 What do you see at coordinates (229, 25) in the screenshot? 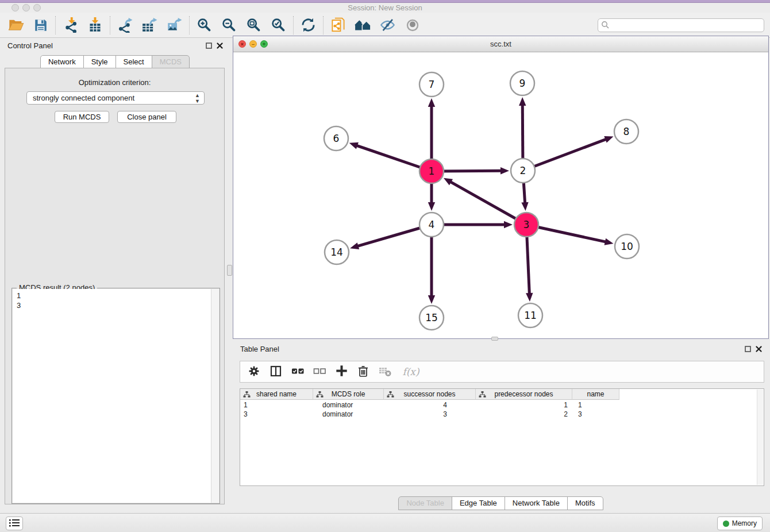
I see `zoom-out-button` at bounding box center [229, 25].